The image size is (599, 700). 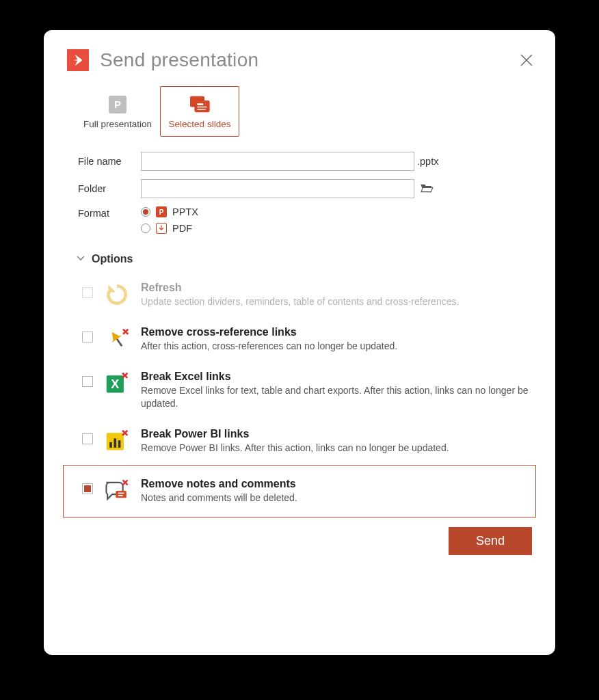 What do you see at coordinates (278, 189) in the screenshot?
I see `folder-input` at bounding box center [278, 189].